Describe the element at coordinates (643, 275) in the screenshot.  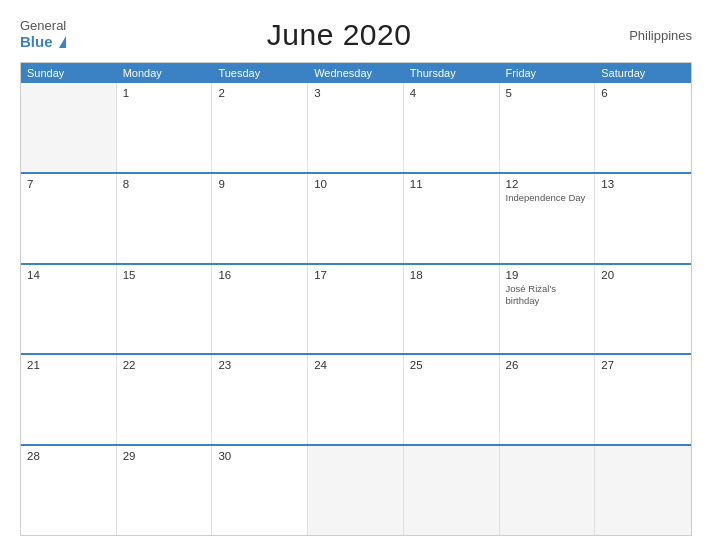
I see `day-number: 20` at that location.